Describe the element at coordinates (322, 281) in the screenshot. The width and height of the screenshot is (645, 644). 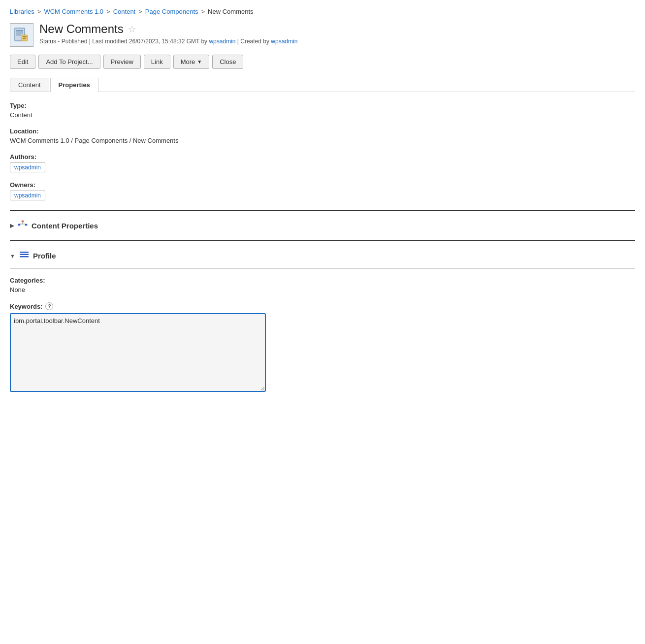
I see `categories-label: Categories:` at that location.